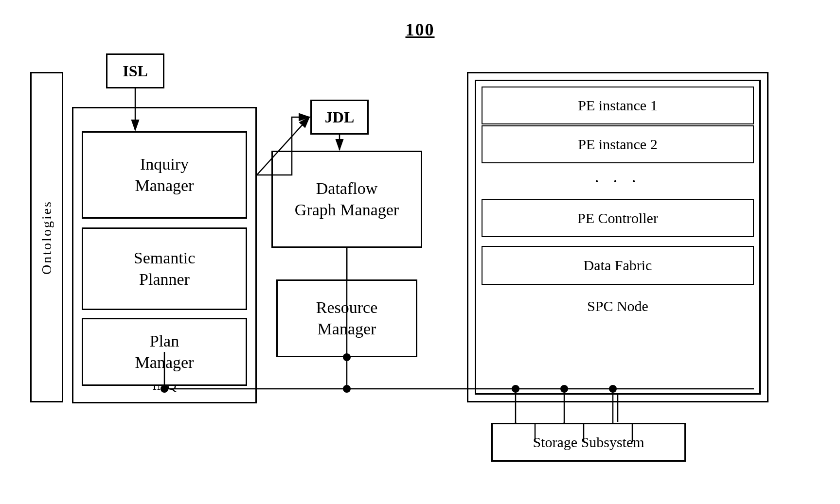  Describe the element at coordinates (340, 118) in the screenshot. I see `jdl-label: JDL` at that location.